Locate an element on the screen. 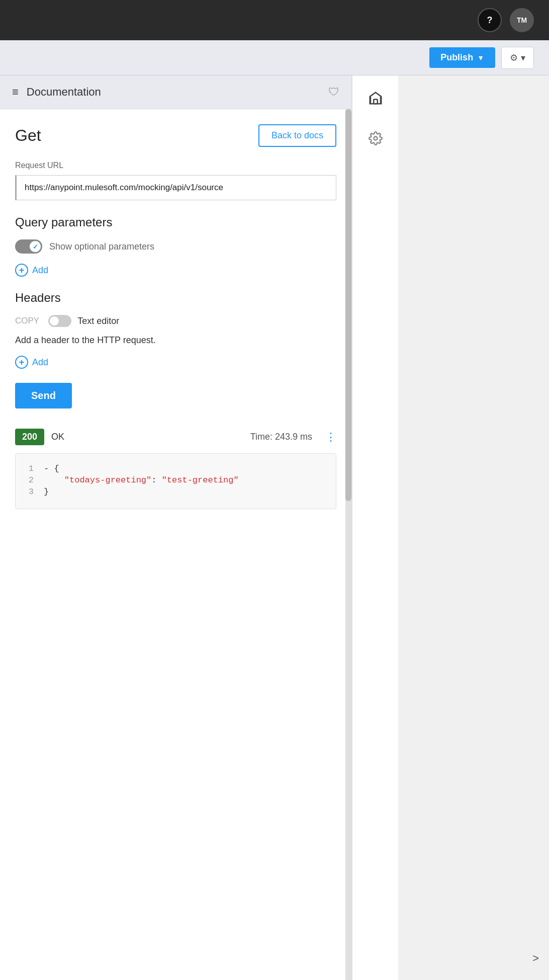  publish-button: Publish ▼ is located at coordinates (463, 57).